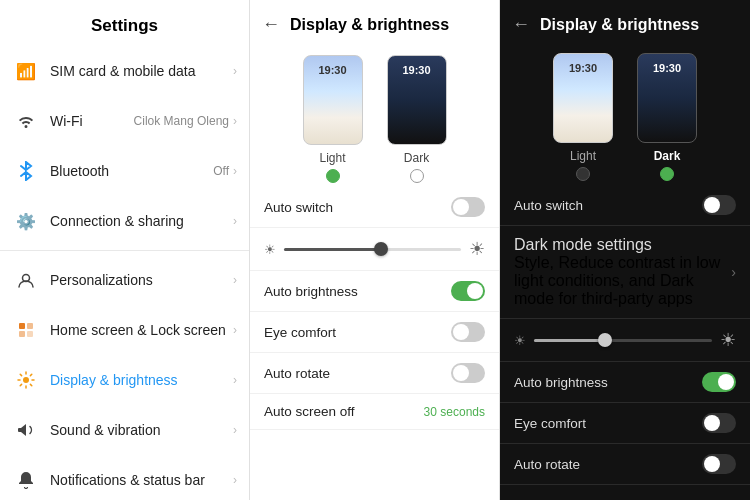  What do you see at coordinates (583, 174) in the screenshot?
I see `right-light-dot` at bounding box center [583, 174].